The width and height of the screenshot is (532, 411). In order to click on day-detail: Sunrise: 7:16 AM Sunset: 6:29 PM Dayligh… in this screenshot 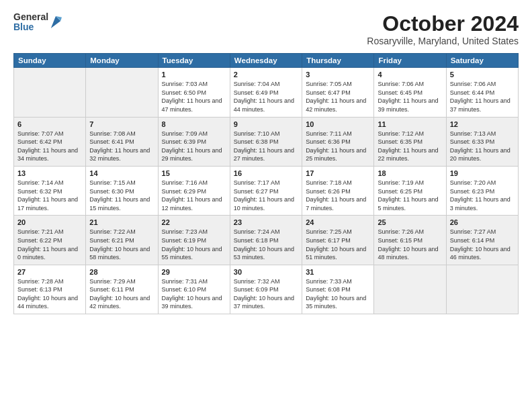, I will do `click(194, 195)`.